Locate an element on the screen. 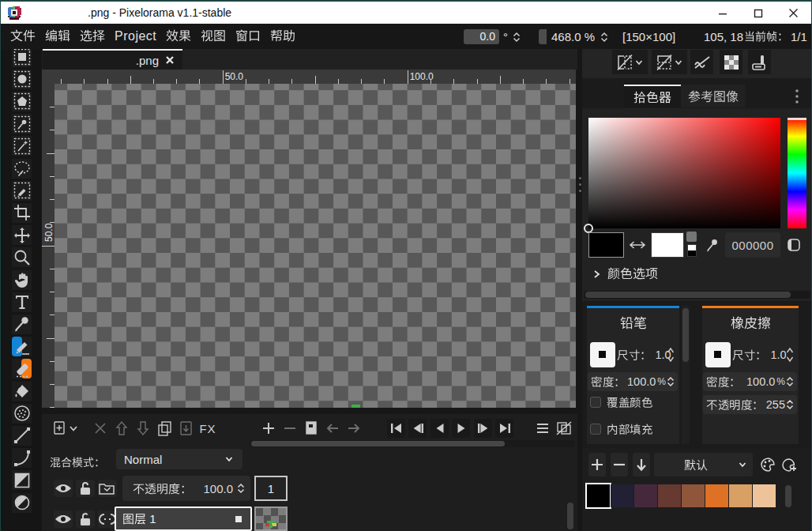 This screenshot has width=812, height=531. play-forward-button is located at coordinates (461, 428).